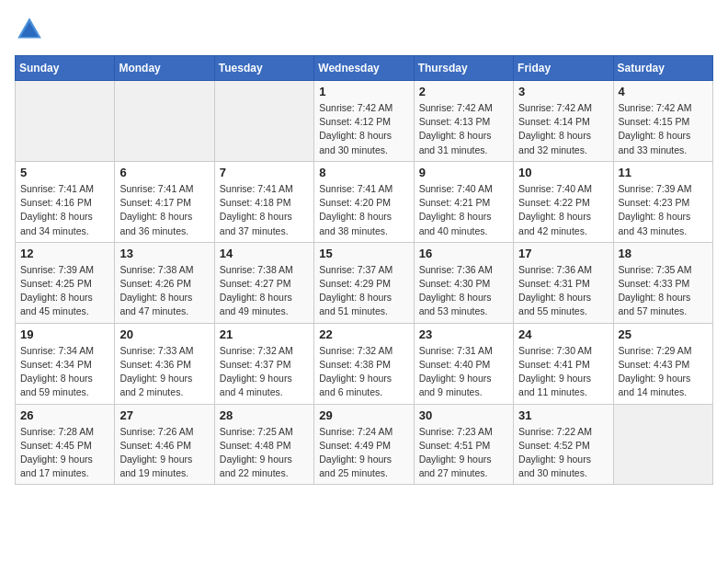 Image resolution: width=728 pixels, height=563 pixels. Describe the element at coordinates (663, 282) in the screenshot. I see `calendar-cell: 18Sunrise: 7:35 AMSunset: 4:33 PMDayligh…` at that location.